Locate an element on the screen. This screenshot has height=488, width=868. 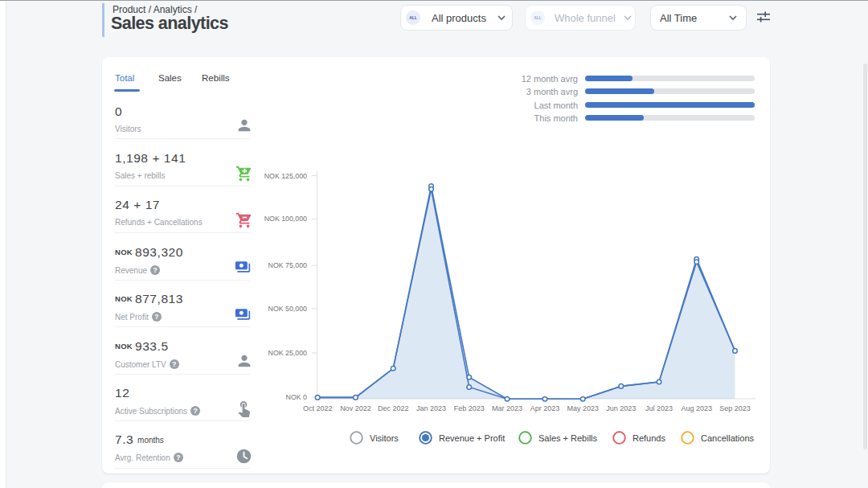
svg-text: Jul 2023 is located at coordinates (659, 408).